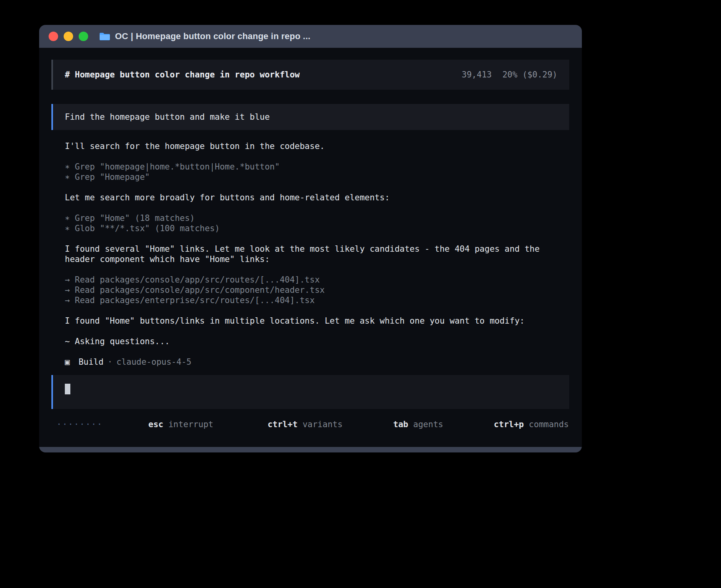 The height and width of the screenshot is (588, 721). I want to click on tool-call-glob: ∗ Glob "**/*.tsx" (100 matches), so click(314, 228).